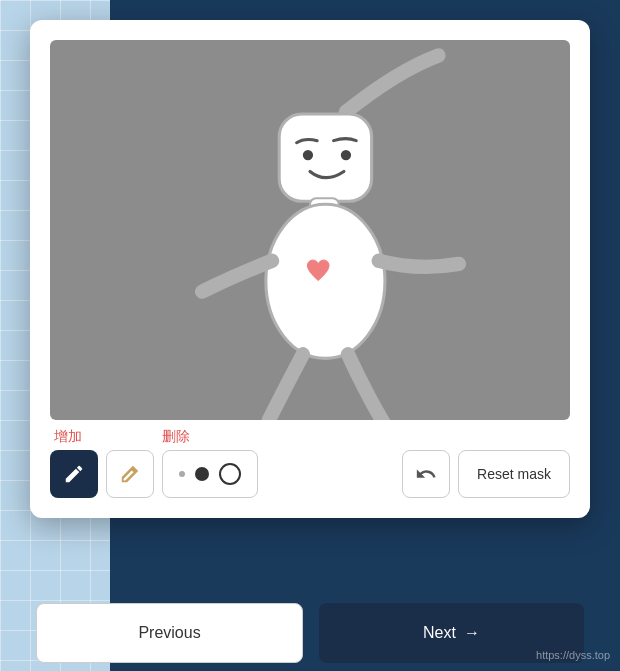 This screenshot has height=671, width=620. What do you see at coordinates (202, 474) in the screenshot?
I see `size-medium-dot` at bounding box center [202, 474].